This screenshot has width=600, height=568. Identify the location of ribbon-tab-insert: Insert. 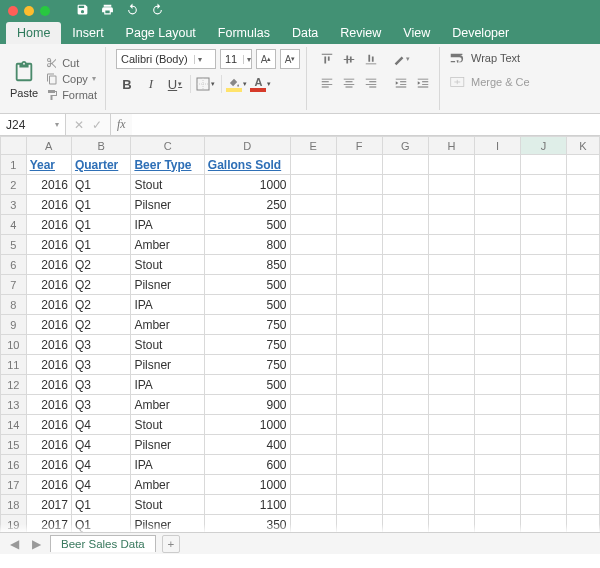
(88, 33).